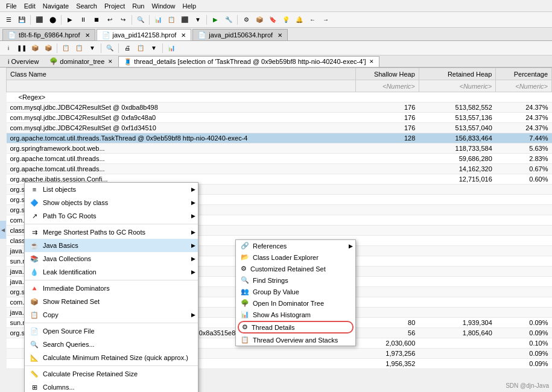 The width and height of the screenshot is (552, 392). What do you see at coordinates (144, 35) in the screenshot?
I see `file-tab-1: 📄 java_pid142158.hprof ✕` at bounding box center [144, 35].